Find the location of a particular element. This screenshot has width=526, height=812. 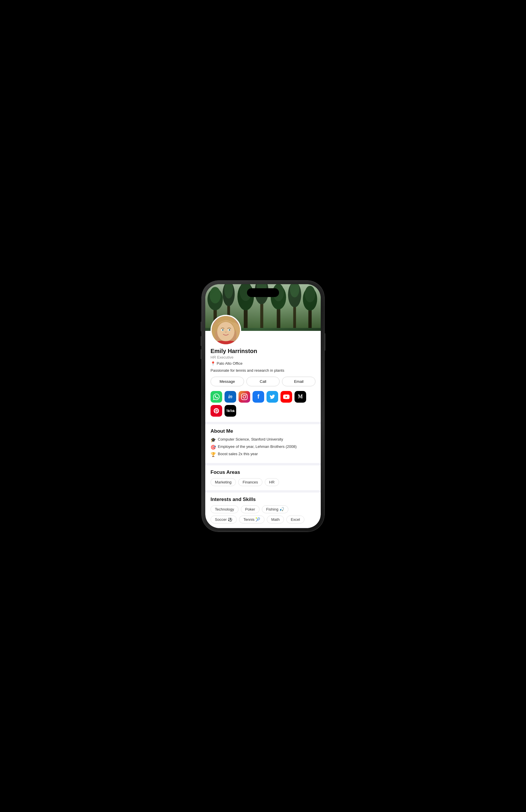

about-item-1: 🎯 Employee of the year, Lehman Brothers … is located at coordinates (263, 447).